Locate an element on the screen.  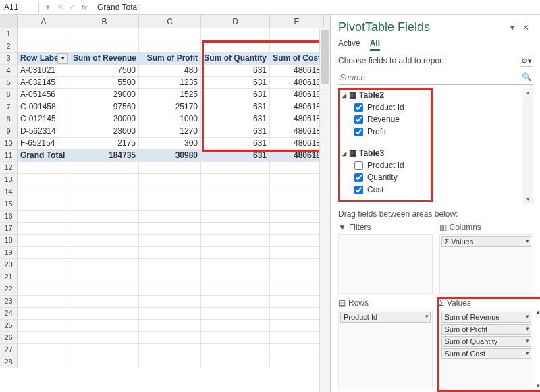
row-header: 16 is located at coordinates (9, 216).